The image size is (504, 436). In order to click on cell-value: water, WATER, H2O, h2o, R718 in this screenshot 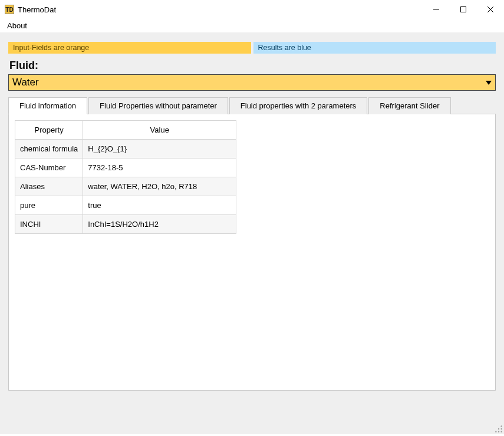, I will do `click(160, 187)`.